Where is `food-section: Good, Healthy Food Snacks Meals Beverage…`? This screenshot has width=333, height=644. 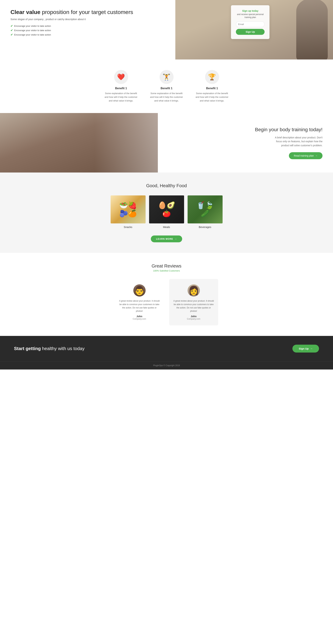 food-section: Good, Healthy Food Snacks Meals Beverage… is located at coordinates (166, 212).